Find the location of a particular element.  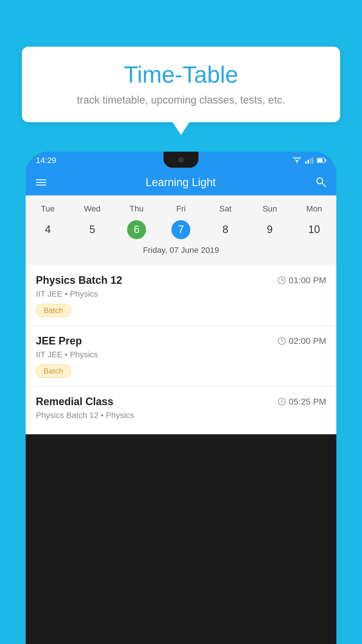

schedule-item-3-time: 05:25 PM is located at coordinates (302, 402).